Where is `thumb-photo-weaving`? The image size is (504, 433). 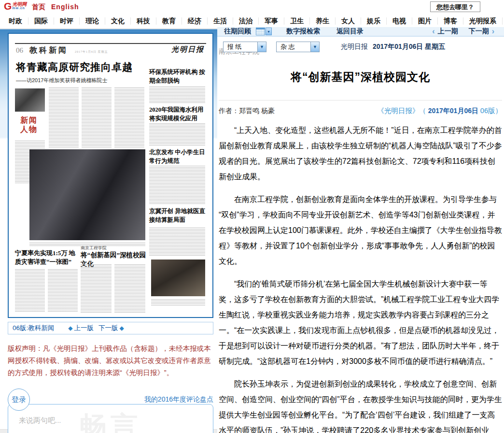
thumb-photo-weaving is located at coordinates (87, 195).